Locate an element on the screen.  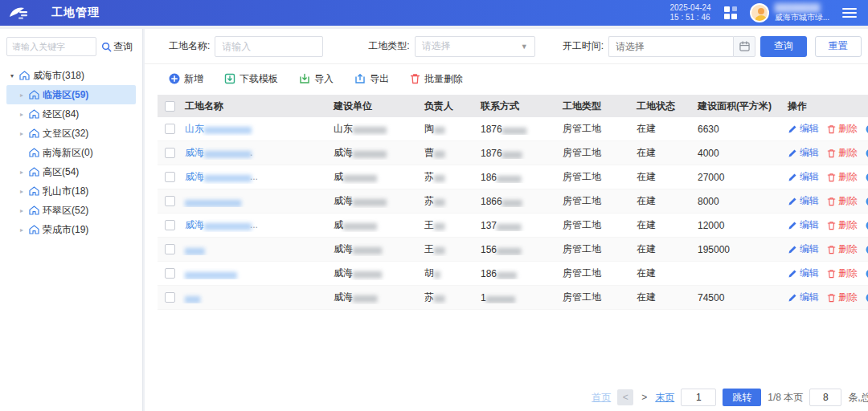
tree-item: ▸临港区(59) is located at coordinates (71, 95).